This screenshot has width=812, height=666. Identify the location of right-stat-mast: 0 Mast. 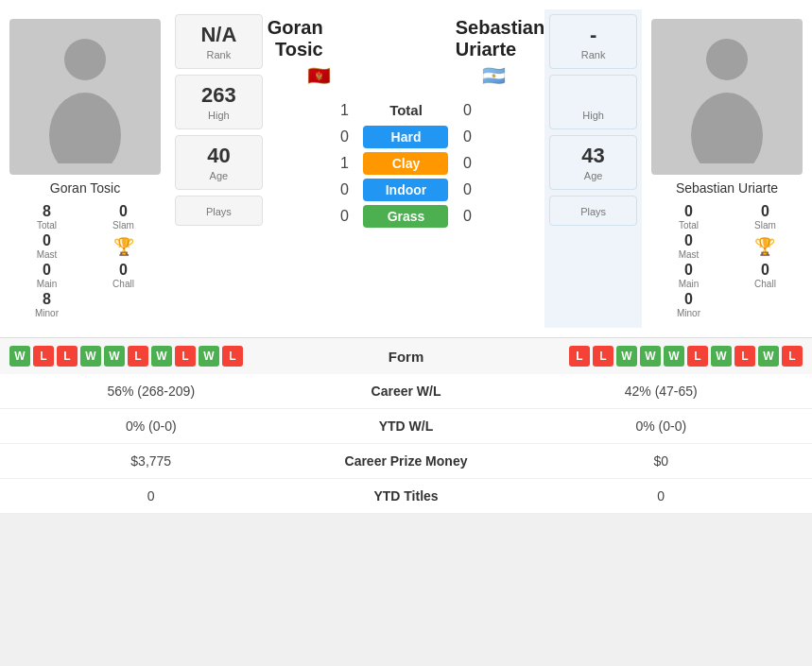
(688, 246).